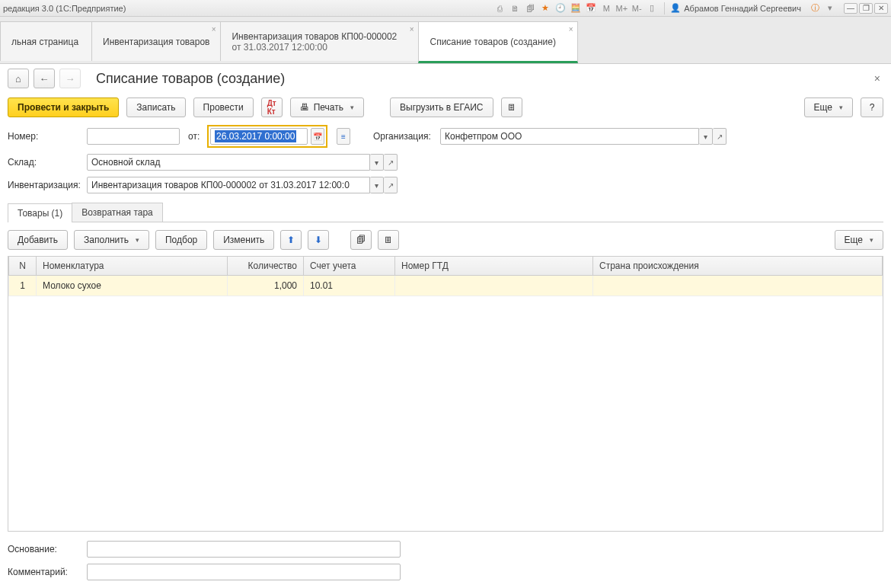  What do you see at coordinates (23, 267) in the screenshot?
I see `col-n: N` at bounding box center [23, 267].